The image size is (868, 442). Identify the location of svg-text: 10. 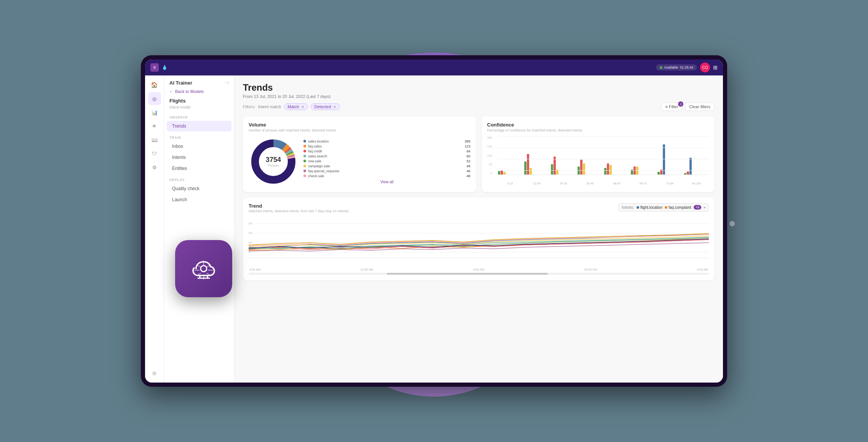
(251, 242).